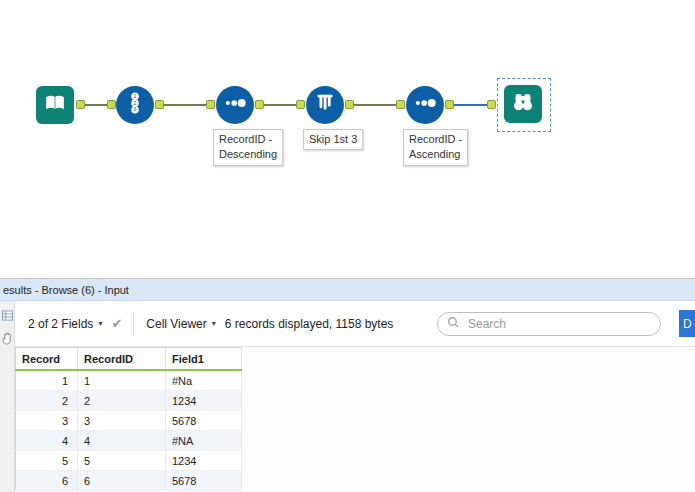 The width and height of the screenshot is (695, 492). What do you see at coordinates (55, 105) in the screenshot?
I see `input-data-icon` at bounding box center [55, 105].